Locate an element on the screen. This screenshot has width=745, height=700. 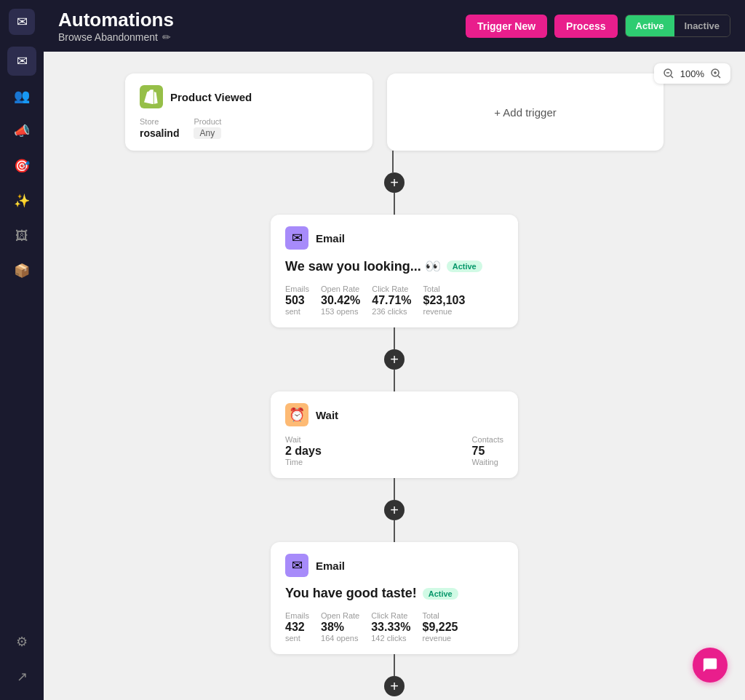
zoom-in-button is located at coordinates (716, 73).